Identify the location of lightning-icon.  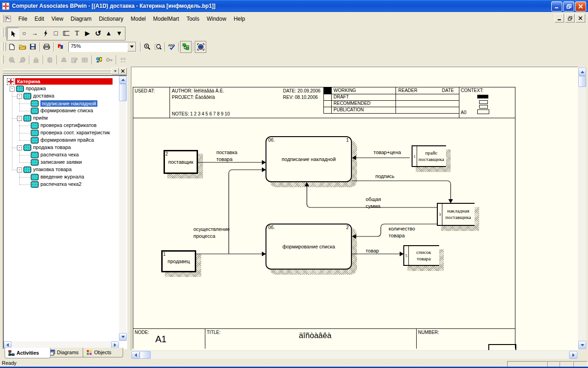
(45, 33).